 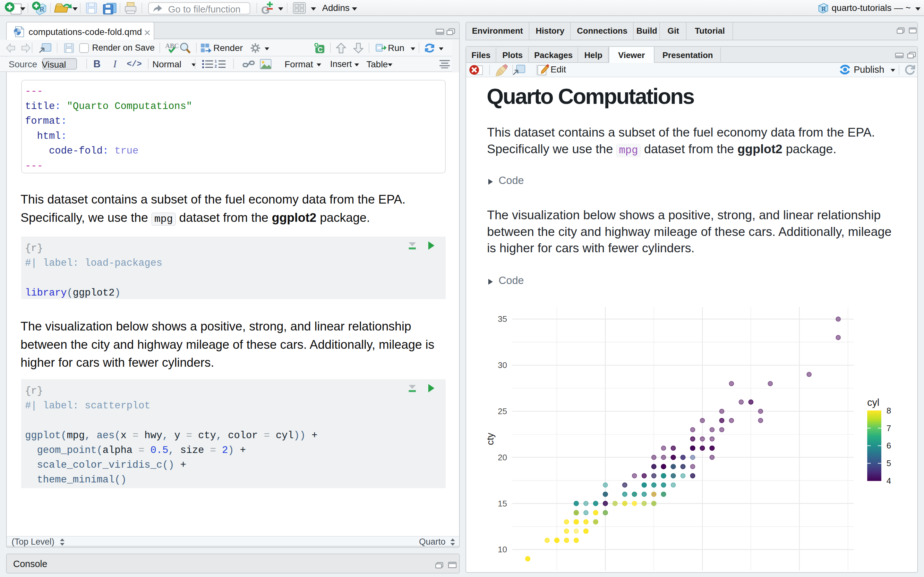 What do you see at coordinates (889, 428) in the screenshot?
I see `svg-text: 7` at bounding box center [889, 428].